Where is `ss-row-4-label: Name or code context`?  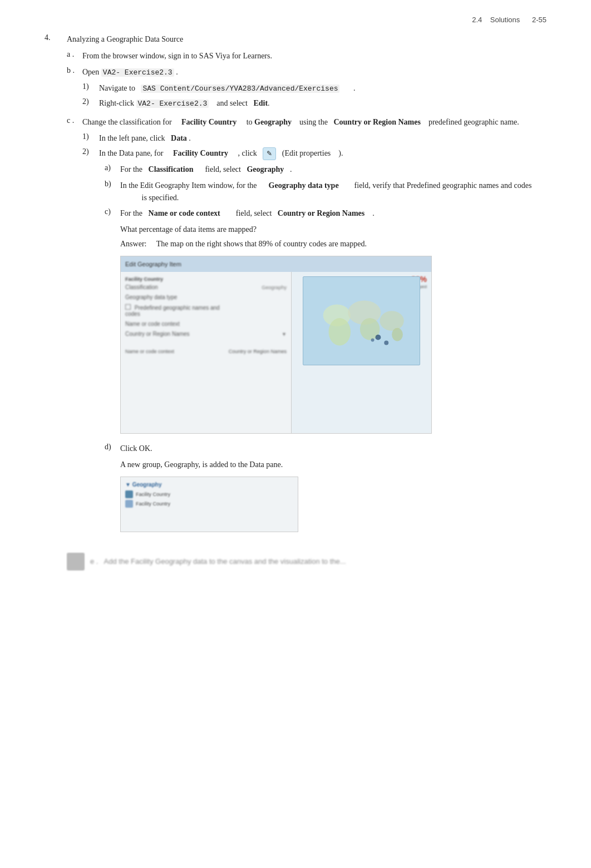 ss-row-4-label: Name or code context is located at coordinates (152, 324).